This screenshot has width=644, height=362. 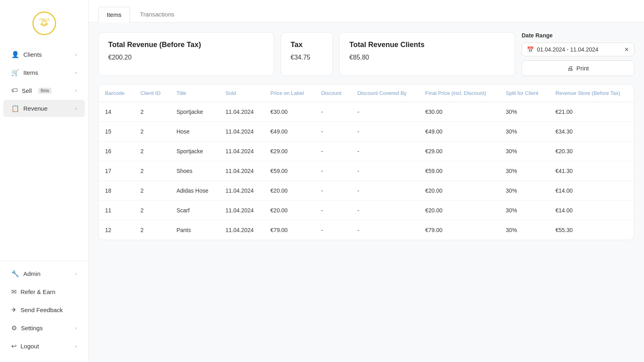 I want to click on sidebar-item-logout: ↩ Logout ›, so click(x=44, y=346).